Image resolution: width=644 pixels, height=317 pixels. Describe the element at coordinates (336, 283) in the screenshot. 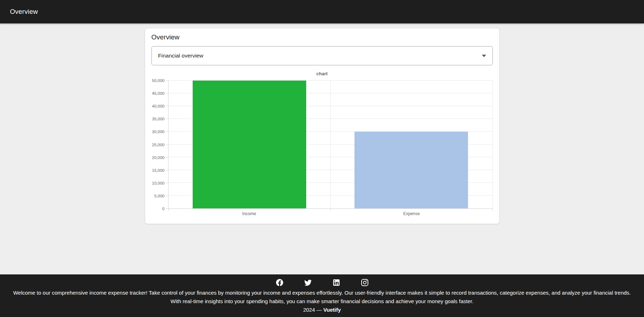

I see `linkedin-icon` at that location.